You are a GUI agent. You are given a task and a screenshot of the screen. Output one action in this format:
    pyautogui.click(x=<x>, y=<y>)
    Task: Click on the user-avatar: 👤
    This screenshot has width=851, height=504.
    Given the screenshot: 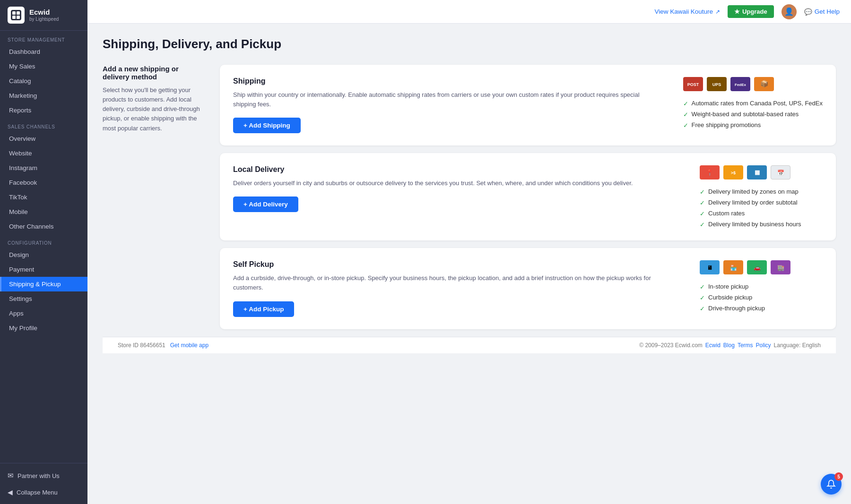 What is the action you would take?
    pyautogui.click(x=789, y=12)
    